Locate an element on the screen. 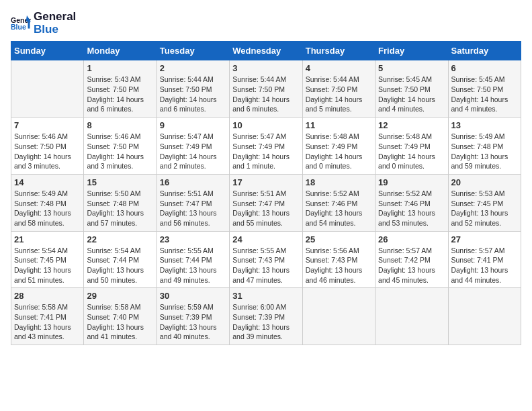  weekday-header-friday: Friday is located at coordinates (412, 51).